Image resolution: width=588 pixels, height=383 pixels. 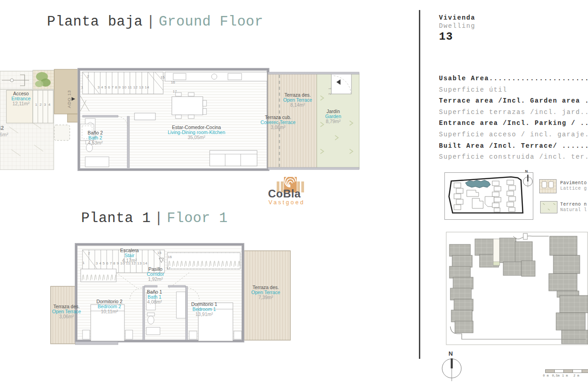 What do you see at coordinates (457, 18) in the screenshot?
I see `dwelling-label-es: Vivienda` at bounding box center [457, 18].